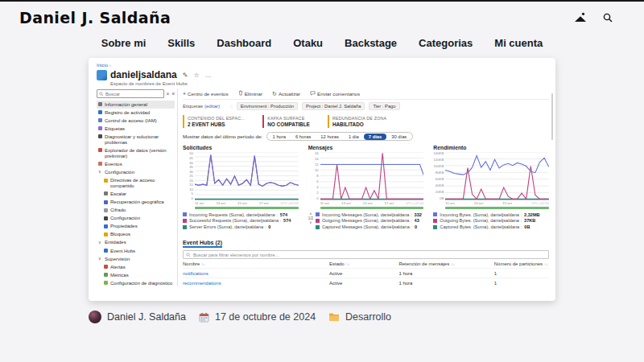  I want to click on legend-rows: Incoming Requests (Suma), danieljsaldana…, so click(241, 220).